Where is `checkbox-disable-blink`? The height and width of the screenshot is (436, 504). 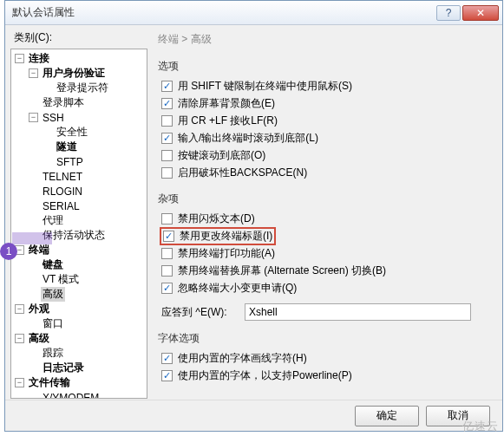
checkbox-disable-blink is located at coordinates (167, 218).